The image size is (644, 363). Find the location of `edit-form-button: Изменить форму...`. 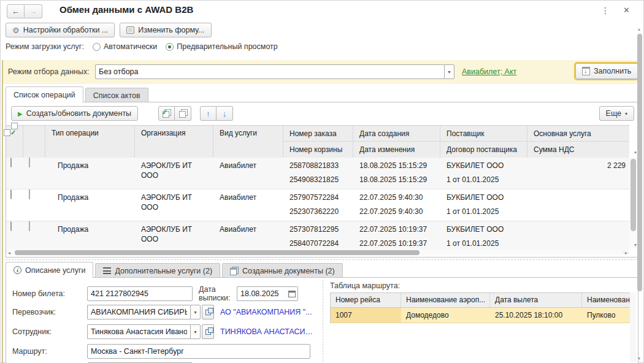

edit-form-button: Изменить форму... is located at coordinates (166, 30).